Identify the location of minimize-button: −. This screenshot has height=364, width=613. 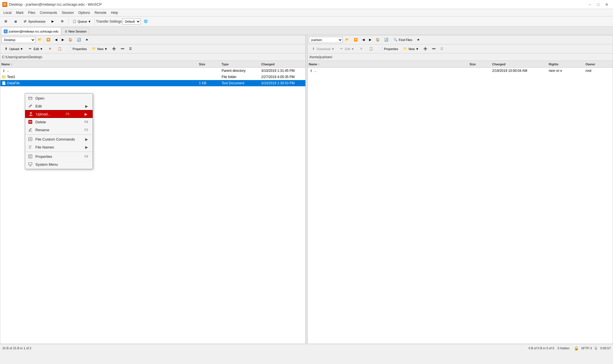
(590, 5).